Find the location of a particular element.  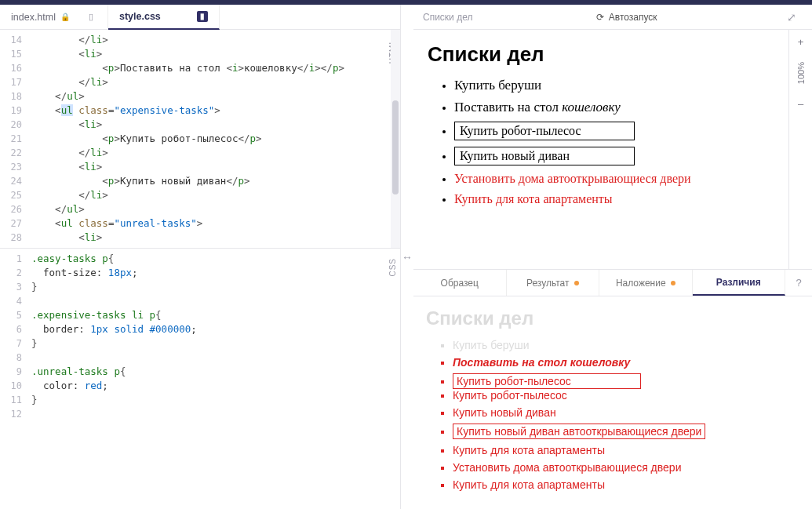

play-icon: ⟳ is located at coordinates (600, 17).